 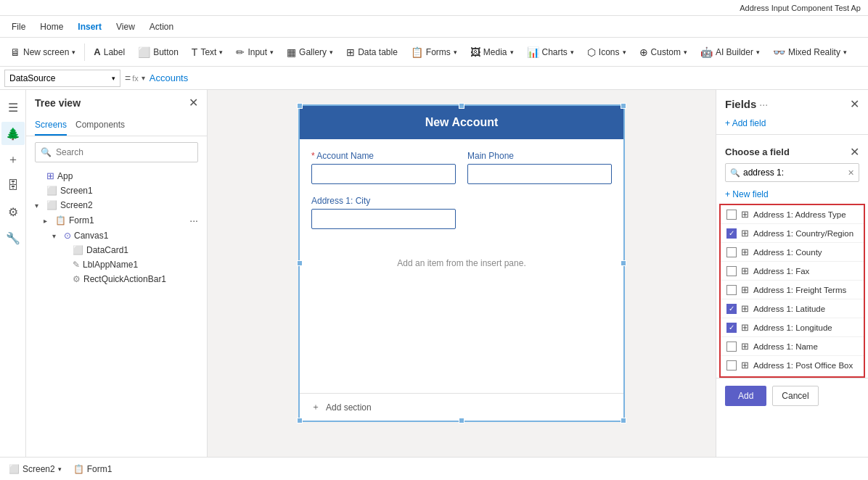 What do you see at coordinates (116, 220) in the screenshot?
I see `sidebar-item-form1: ▸ 📋 Form1 ···` at bounding box center [116, 220].